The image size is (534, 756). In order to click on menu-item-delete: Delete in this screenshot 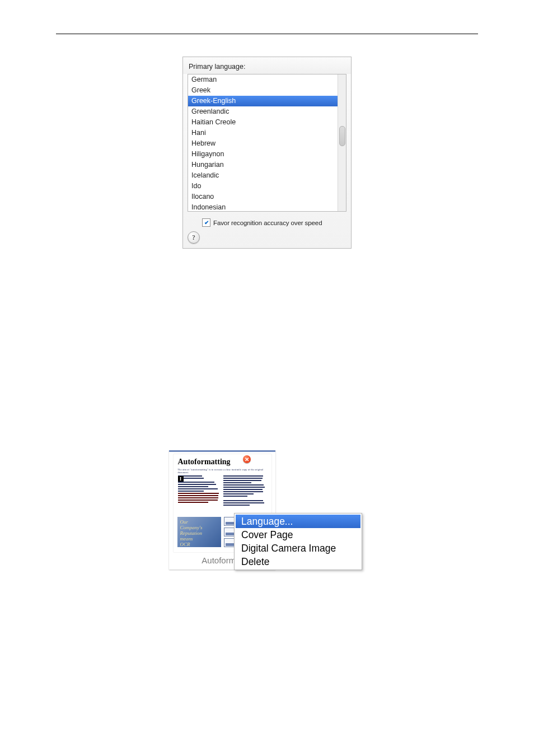, I will do `click(298, 562)`.